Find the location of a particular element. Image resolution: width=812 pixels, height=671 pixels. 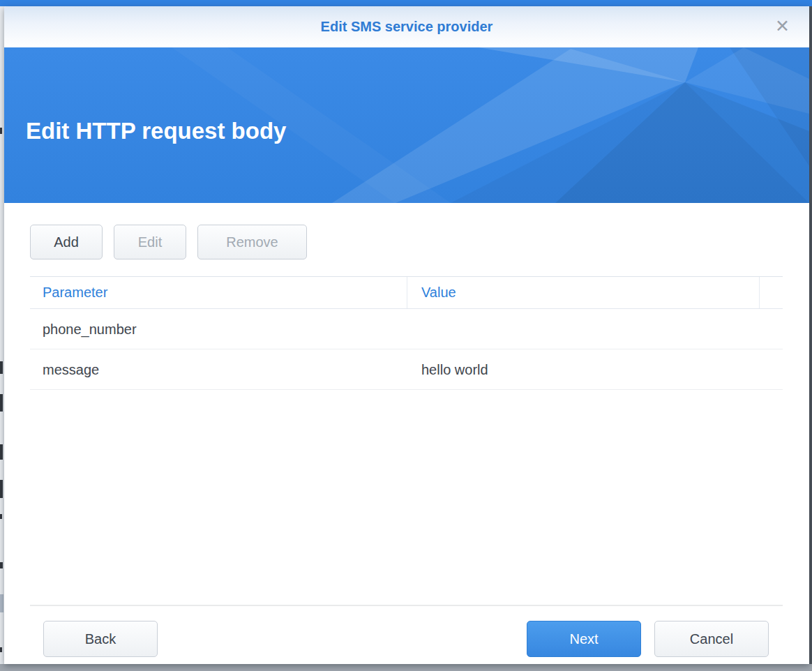

remove-button: Remove is located at coordinates (253, 242).